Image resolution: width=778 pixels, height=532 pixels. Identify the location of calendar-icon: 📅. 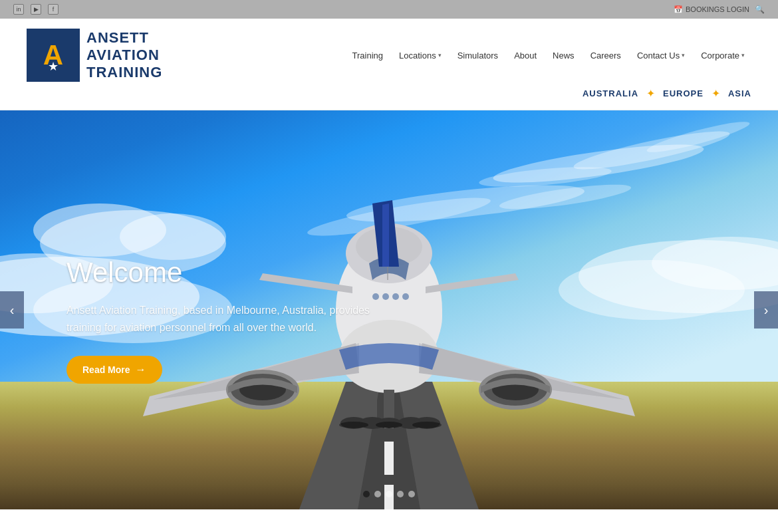
(678, 9).